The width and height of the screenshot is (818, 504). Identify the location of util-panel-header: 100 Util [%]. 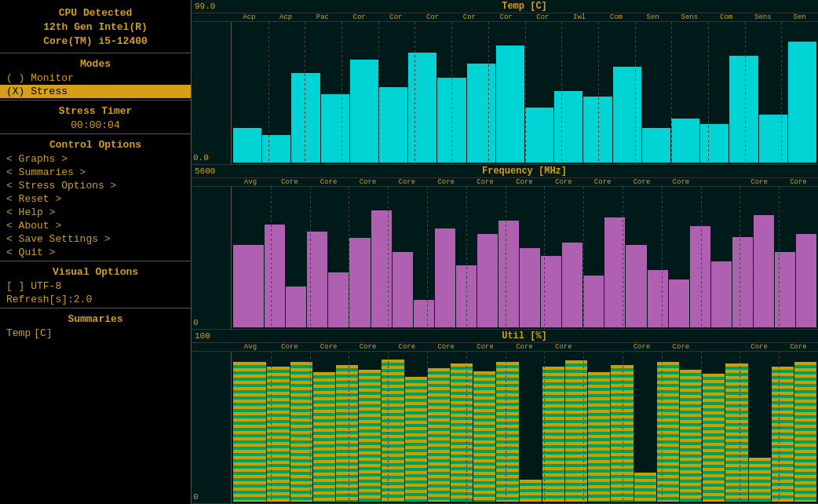
(505, 336).